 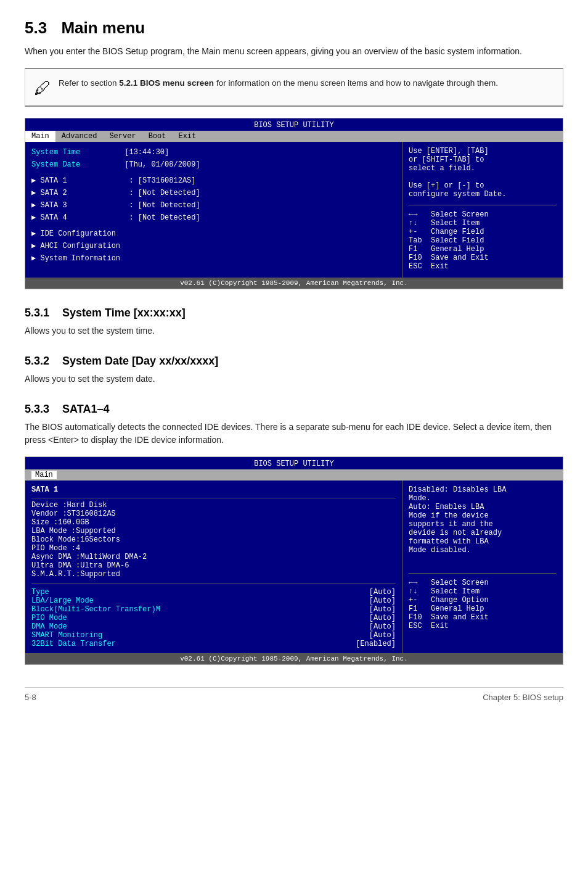 I want to click on bios-body: System Time [13:44:30] System Date [Thu,…, so click(x=294, y=210).